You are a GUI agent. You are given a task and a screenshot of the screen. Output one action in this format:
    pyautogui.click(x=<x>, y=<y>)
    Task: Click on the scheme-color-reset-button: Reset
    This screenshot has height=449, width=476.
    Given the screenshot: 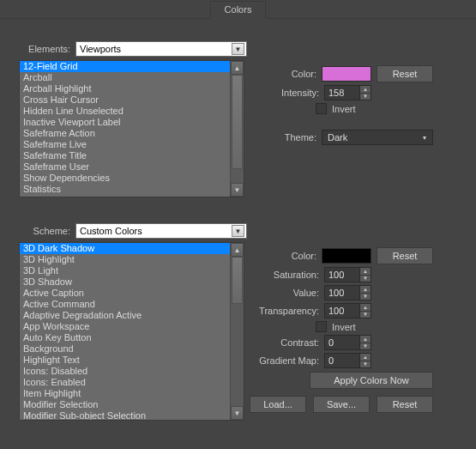 What is the action you would take?
    pyautogui.click(x=405, y=256)
    